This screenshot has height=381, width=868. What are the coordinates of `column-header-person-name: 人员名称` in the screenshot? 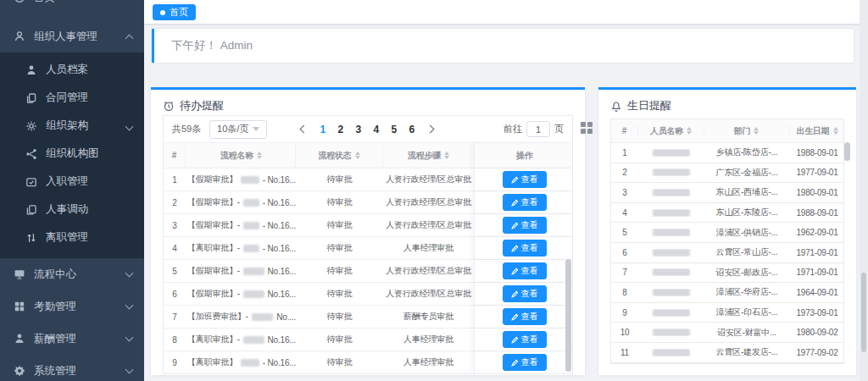 It's located at (671, 131).